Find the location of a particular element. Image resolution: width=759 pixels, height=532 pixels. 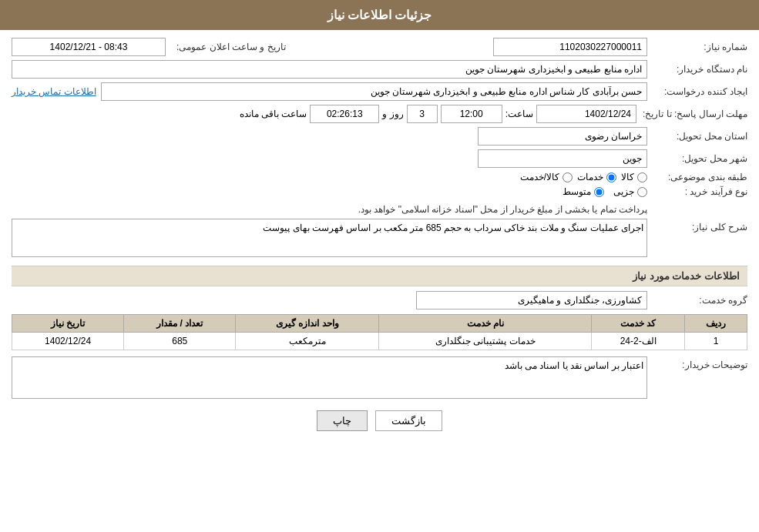

sharhKoli-textarea: اجرای عملیات سنگ و ملات بند خاکی سرداب ب… is located at coordinates (330, 238).